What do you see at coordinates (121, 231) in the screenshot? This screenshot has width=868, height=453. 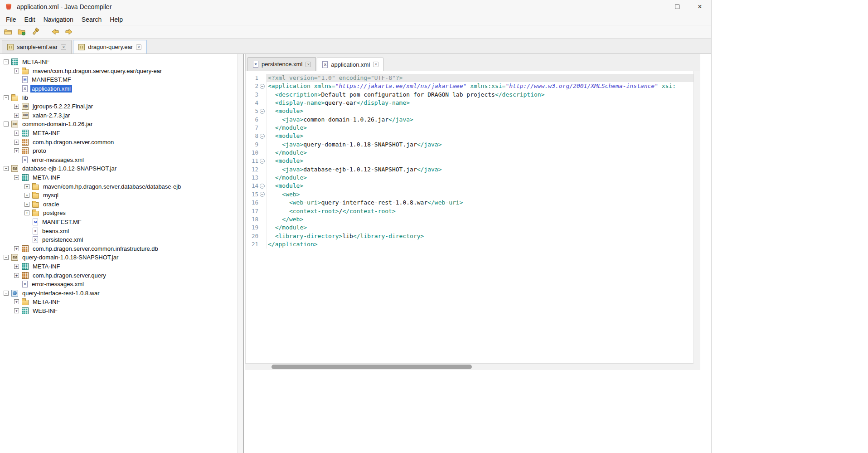 I see `tree-item: Xbeans.xml` at bounding box center [121, 231].